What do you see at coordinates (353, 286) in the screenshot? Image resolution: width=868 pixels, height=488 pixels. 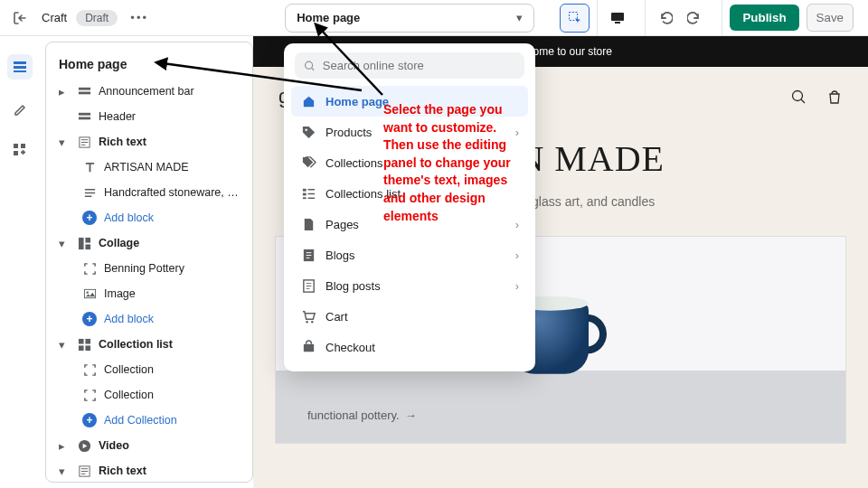 I see `dropdown-item-label: Blog posts` at bounding box center [353, 286].